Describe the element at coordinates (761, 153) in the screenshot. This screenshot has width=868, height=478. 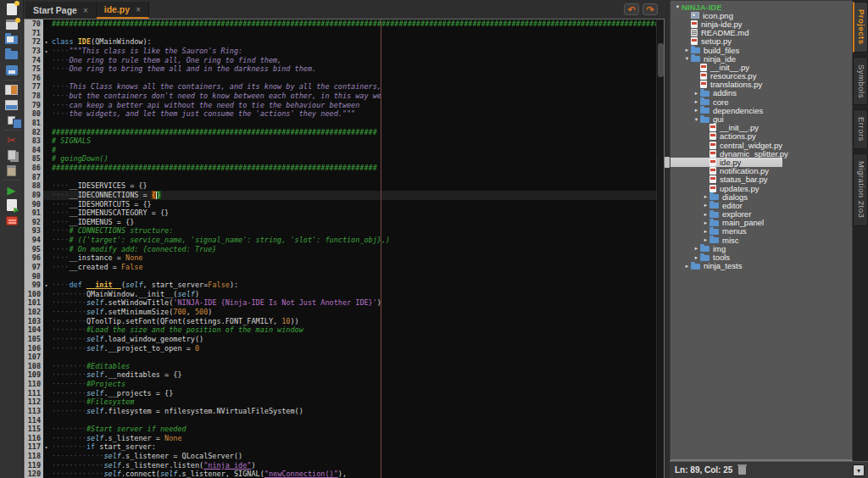
I see `tree-item-dynamic-splitter-py: dynamic_splitter.py` at that location.